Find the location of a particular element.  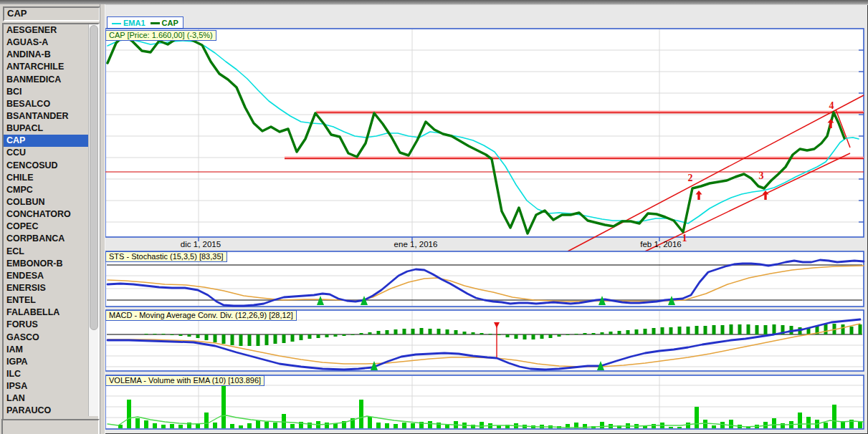

list-item: CONCHATORO is located at coordinates (51, 215).